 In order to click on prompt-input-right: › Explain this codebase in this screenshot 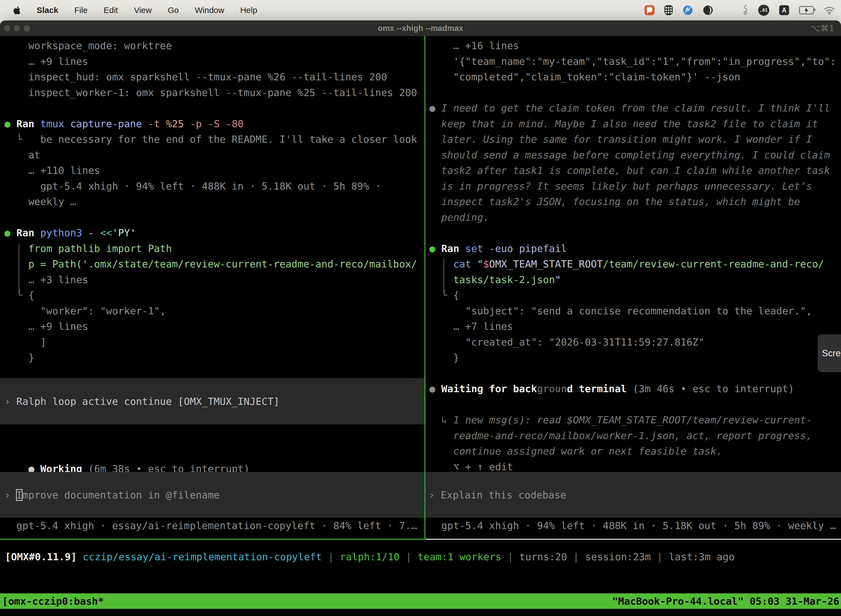, I will do `click(633, 495)`.